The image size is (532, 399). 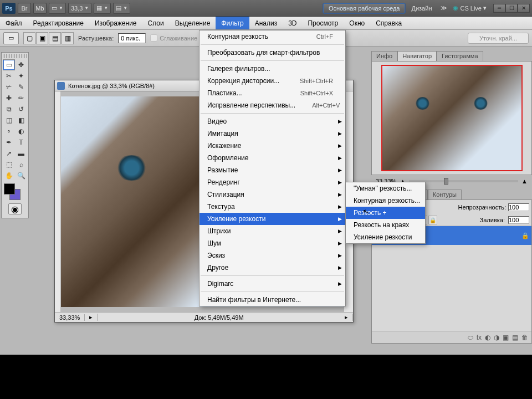 What do you see at coordinates (323, 23) in the screenshot?
I see `menu-просмотр: Просмотр` at bounding box center [323, 23].